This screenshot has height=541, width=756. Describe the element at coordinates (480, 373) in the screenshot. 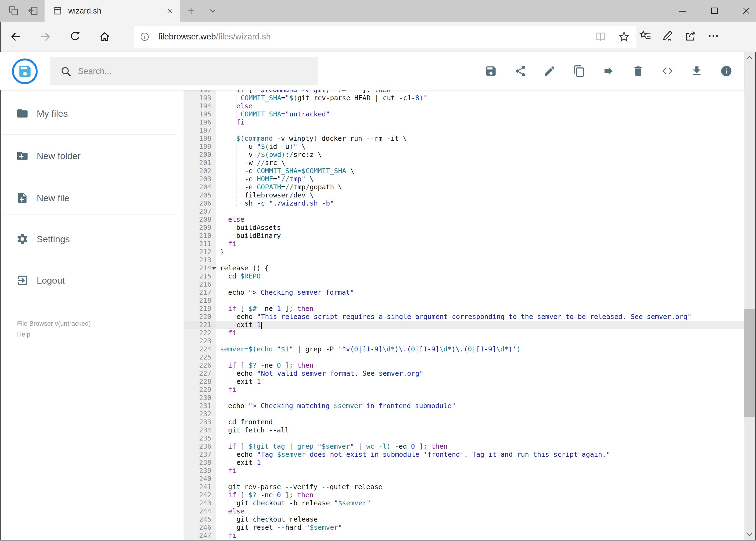

I see `code-line: echo "Not valid semver format. See semve…` at that location.